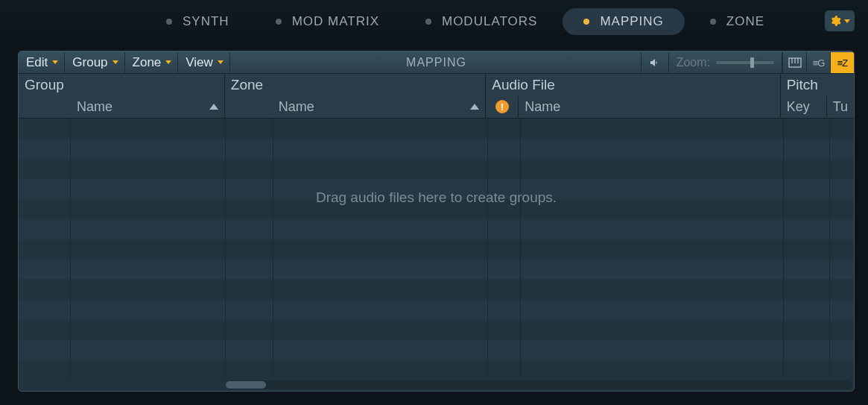 This screenshot has width=868, height=405. I want to click on menu-group: Group, so click(95, 63).